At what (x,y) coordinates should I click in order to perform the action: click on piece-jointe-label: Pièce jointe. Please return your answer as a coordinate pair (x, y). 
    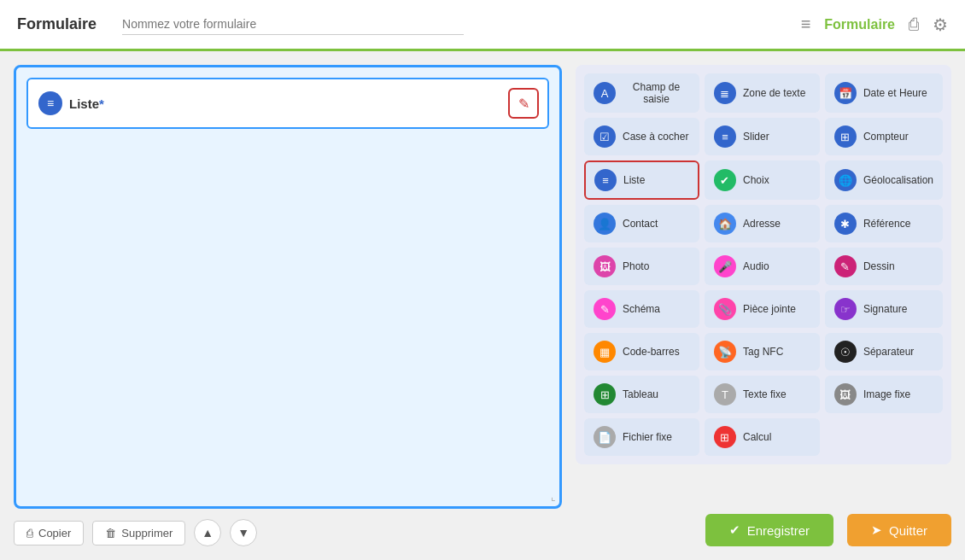
    Looking at the image, I should click on (769, 309).